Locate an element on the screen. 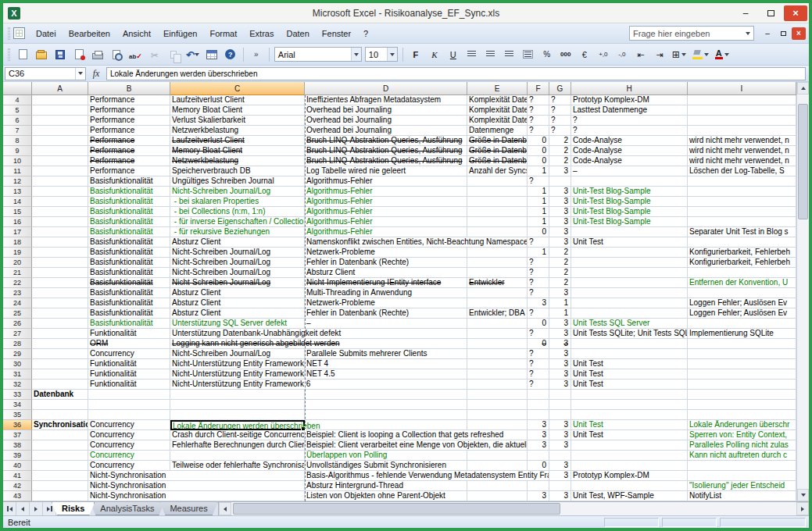 The image size is (812, 531). toolbar-grip is located at coordinates (9, 34).